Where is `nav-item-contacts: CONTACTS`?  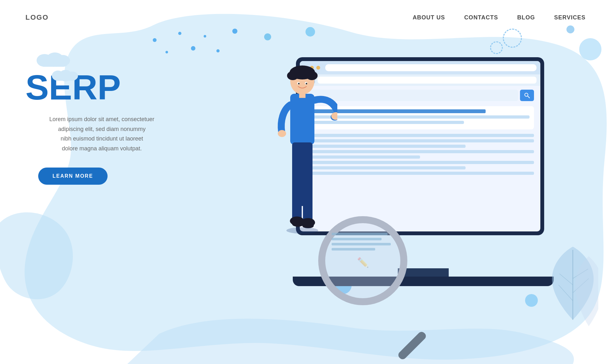
nav-item-contacts: CONTACTS is located at coordinates (481, 18).